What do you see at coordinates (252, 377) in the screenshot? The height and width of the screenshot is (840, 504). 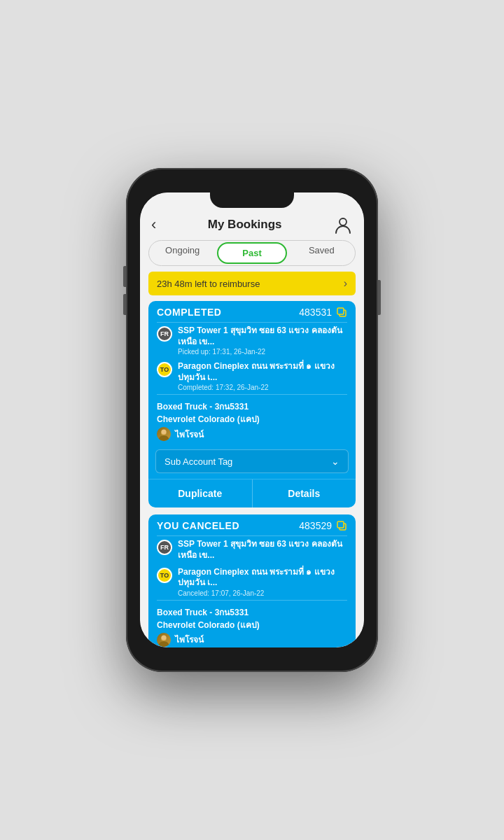 I see `route-to-completed: TO Paragon Cineplex ถนน พระรามที่ ๑ แขวง…` at bounding box center [252, 377].